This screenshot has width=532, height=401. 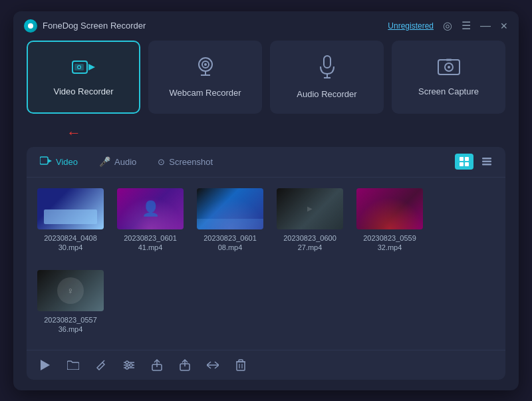 I want to click on file-thumbnail: ♀, so click(x=70, y=291).